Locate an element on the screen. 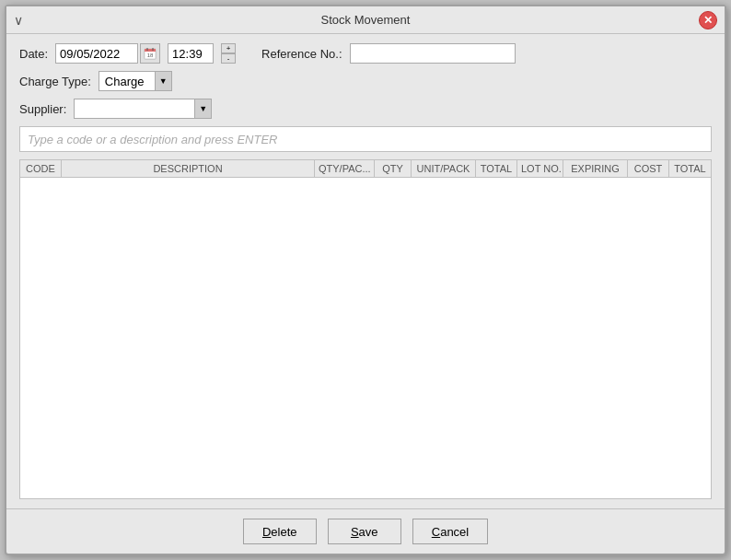 Image resolution: width=731 pixels, height=560 pixels. col-header-qtypac: QTY/PAC... is located at coordinates (344, 169).